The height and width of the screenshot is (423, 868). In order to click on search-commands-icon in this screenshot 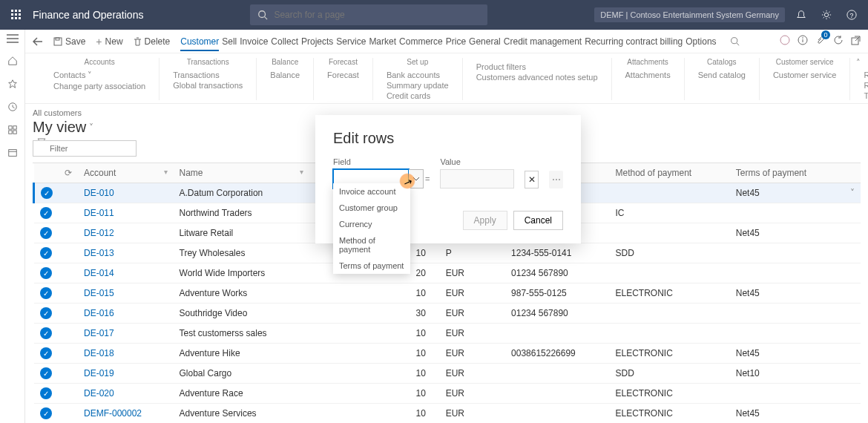, I will do `click(734, 42)`.